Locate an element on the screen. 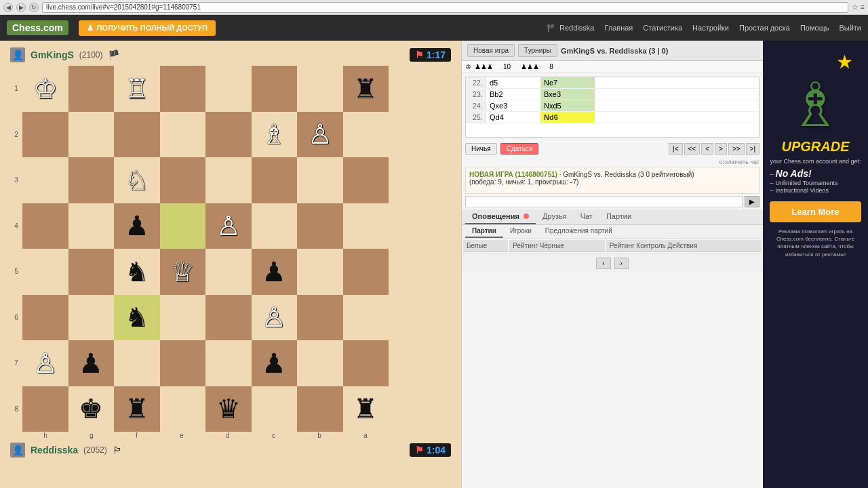 The height and width of the screenshot is (488, 868). square-g5 is located at coordinates (320, 226).